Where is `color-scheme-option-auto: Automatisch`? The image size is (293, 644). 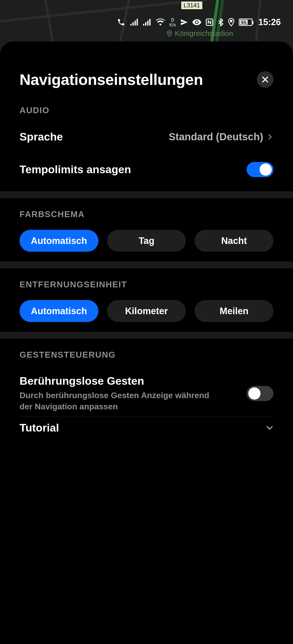
color-scheme-option-auto: Automatisch is located at coordinates (59, 241).